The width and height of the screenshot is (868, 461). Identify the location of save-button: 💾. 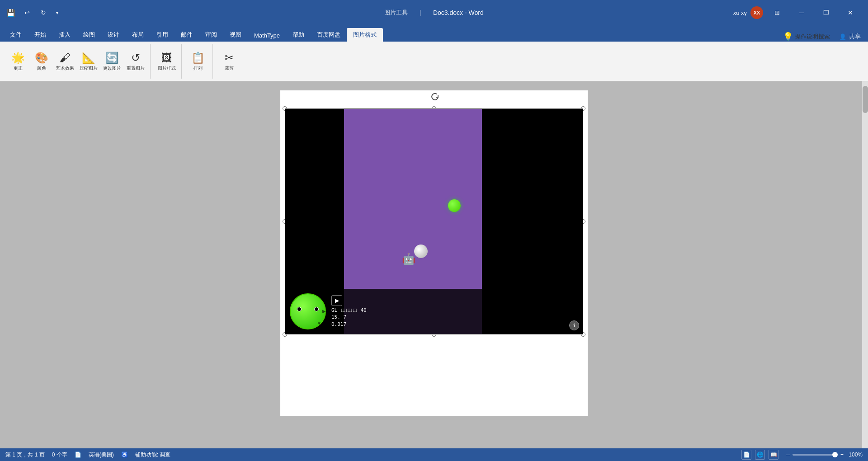
(11, 13).